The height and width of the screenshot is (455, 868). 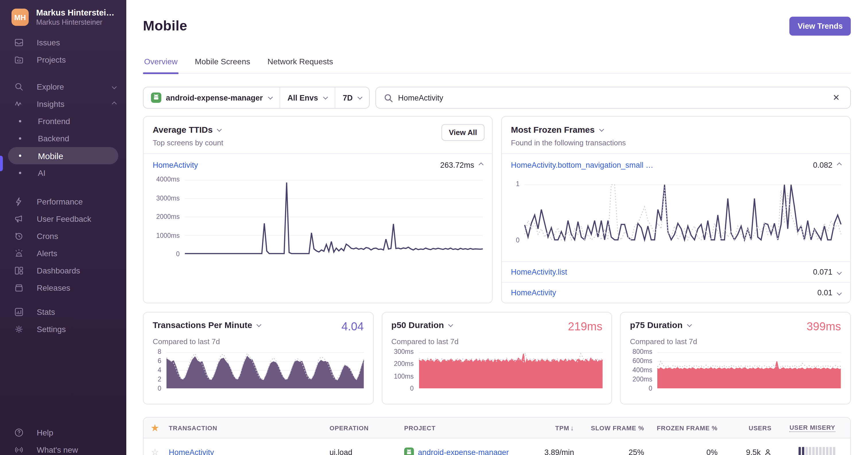 What do you see at coordinates (352, 98) in the screenshot?
I see `date-range-selector: 7D` at bounding box center [352, 98].